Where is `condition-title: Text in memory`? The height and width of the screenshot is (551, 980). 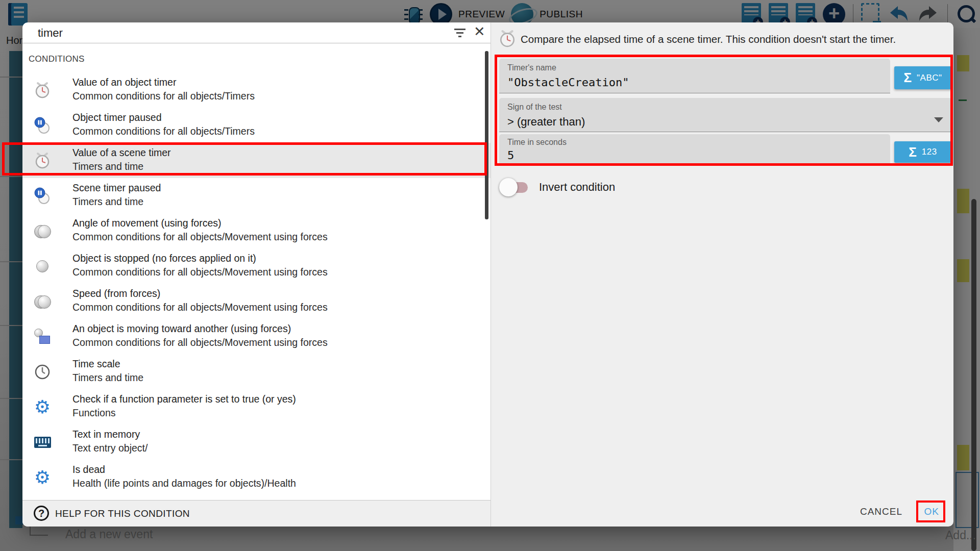 condition-title: Text in memory is located at coordinates (278, 435).